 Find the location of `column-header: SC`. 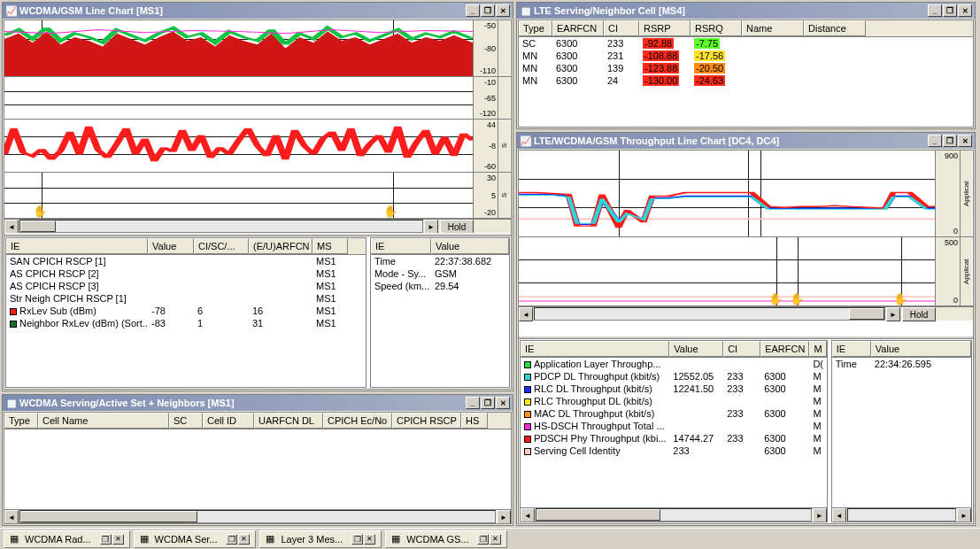

column-header: SC is located at coordinates (186, 421).